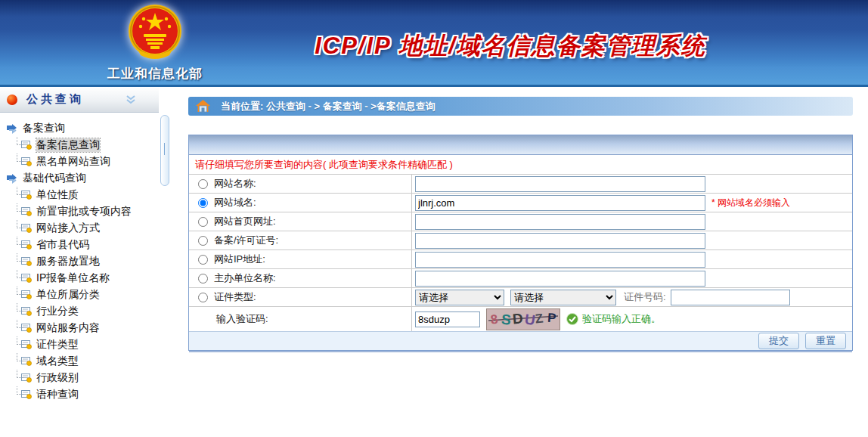  Describe the element at coordinates (57, 395) in the screenshot. I see `item-label: 语种查询` at that location.